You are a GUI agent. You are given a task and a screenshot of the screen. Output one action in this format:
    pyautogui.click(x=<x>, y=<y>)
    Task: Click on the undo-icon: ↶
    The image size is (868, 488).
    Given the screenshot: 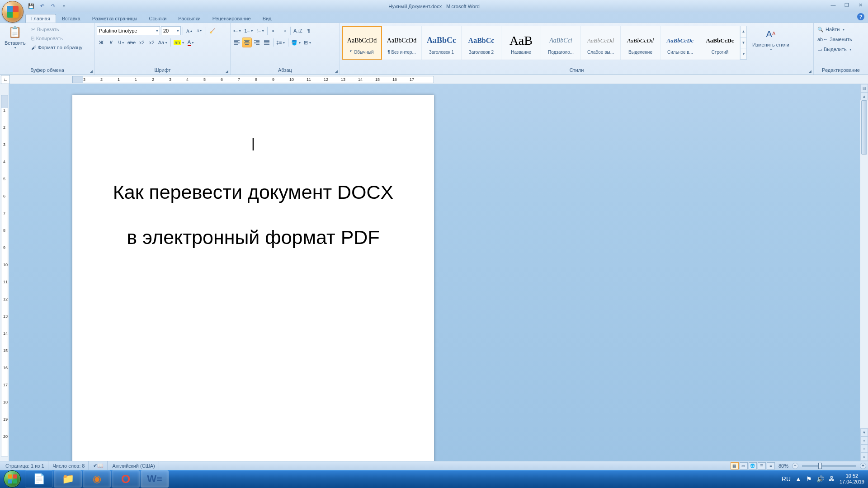 What is the action you would take?
    pyautogui.click(x=42, y=6)
    